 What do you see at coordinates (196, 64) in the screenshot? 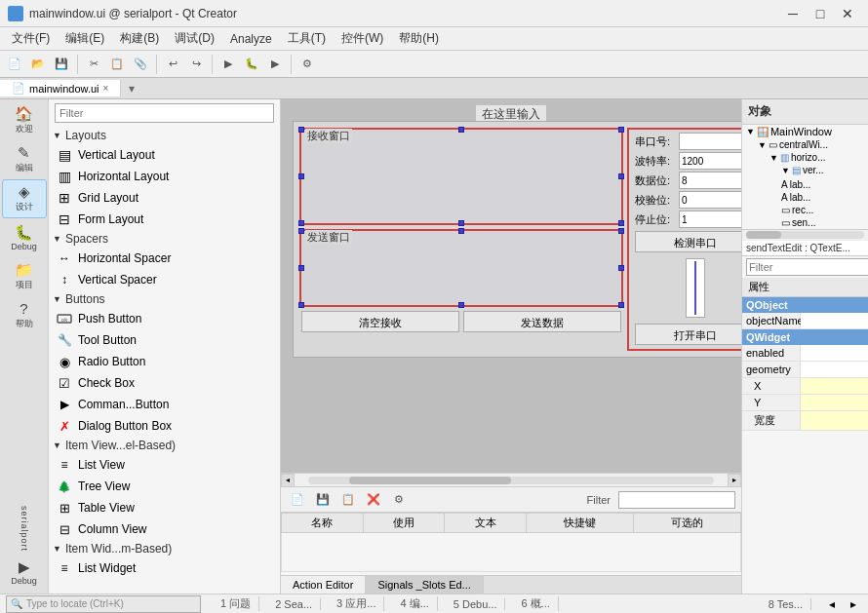
I see `toolbar-redo: ↪` at bounding box center [196, 64].